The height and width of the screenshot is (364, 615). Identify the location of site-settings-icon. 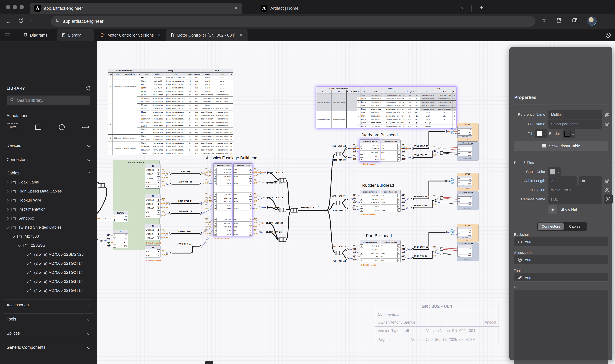
(57, 22).